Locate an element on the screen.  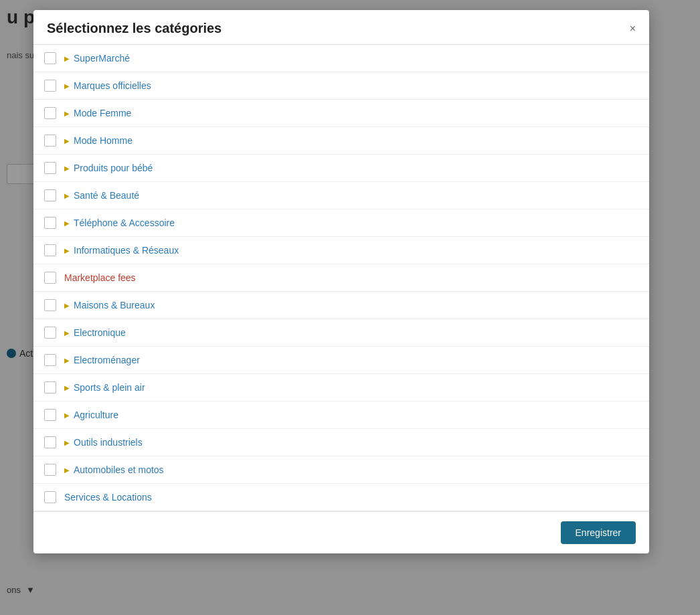
checkbox-sports-plein-air is located at coordinates (50, 387).